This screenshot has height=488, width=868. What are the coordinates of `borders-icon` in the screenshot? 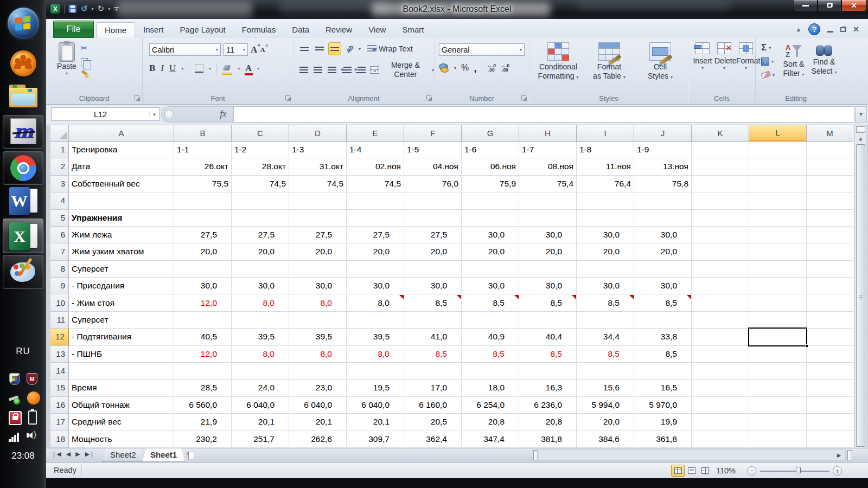 It's located at (199, 68).